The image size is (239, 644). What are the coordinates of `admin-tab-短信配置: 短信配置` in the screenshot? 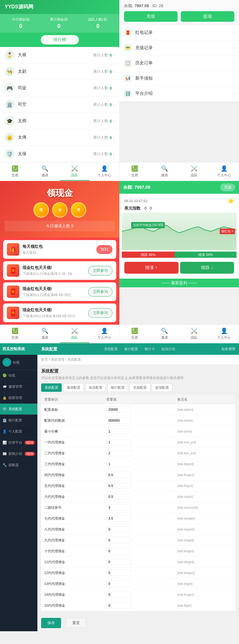 It's located at (96, 387).